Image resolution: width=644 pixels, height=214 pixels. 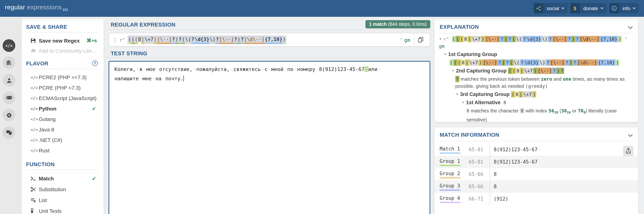 What do you see at coordinates (450, 198) in the screenshot?
I see `match-name: Group 4` at bounding box center [450, 198].